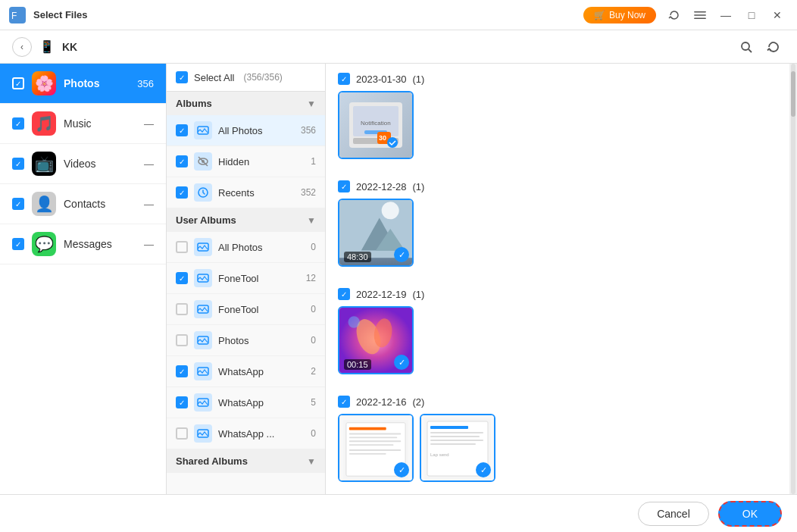  Describe the element at coordinates (83, 205) in the screenshot. I see `sidebar-item-contacts: 👤 Contacts —` at that location.